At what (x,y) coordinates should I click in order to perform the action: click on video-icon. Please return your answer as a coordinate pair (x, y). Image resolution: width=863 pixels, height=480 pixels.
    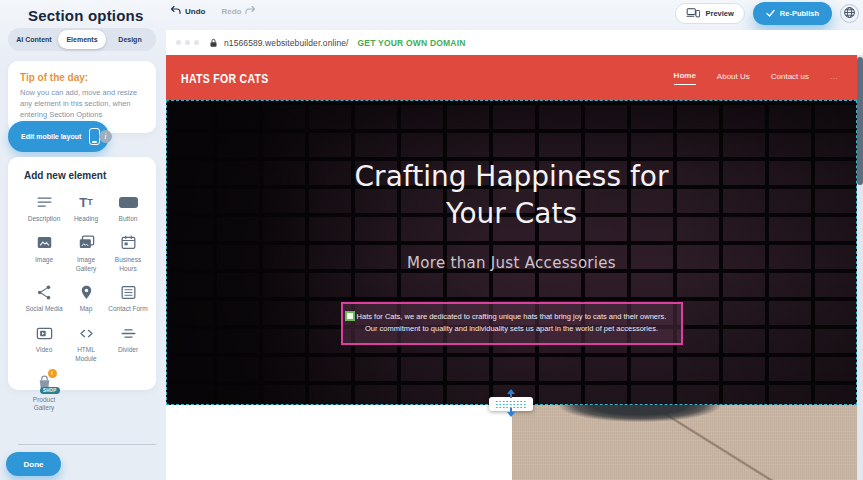
    Looking at the image, I should click on (44, 333).